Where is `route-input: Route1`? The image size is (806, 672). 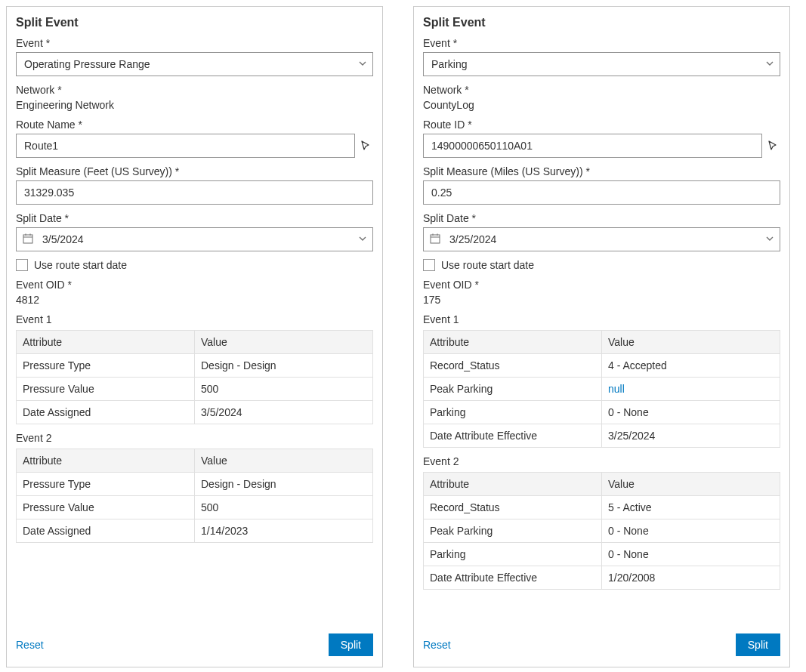 route-input: Route1 is located at coordinates (186, 146).